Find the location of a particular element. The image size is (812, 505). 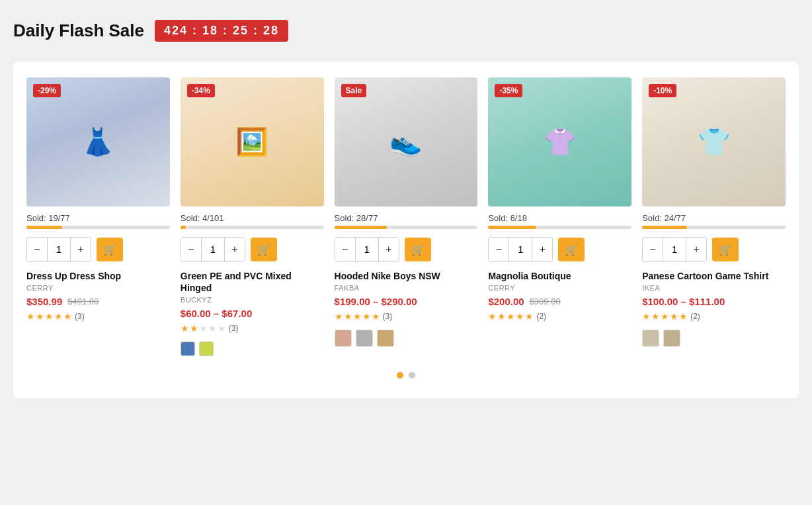

product-name: Green PE and PVC Mixed Hinged is located at coordinates (253, 282).